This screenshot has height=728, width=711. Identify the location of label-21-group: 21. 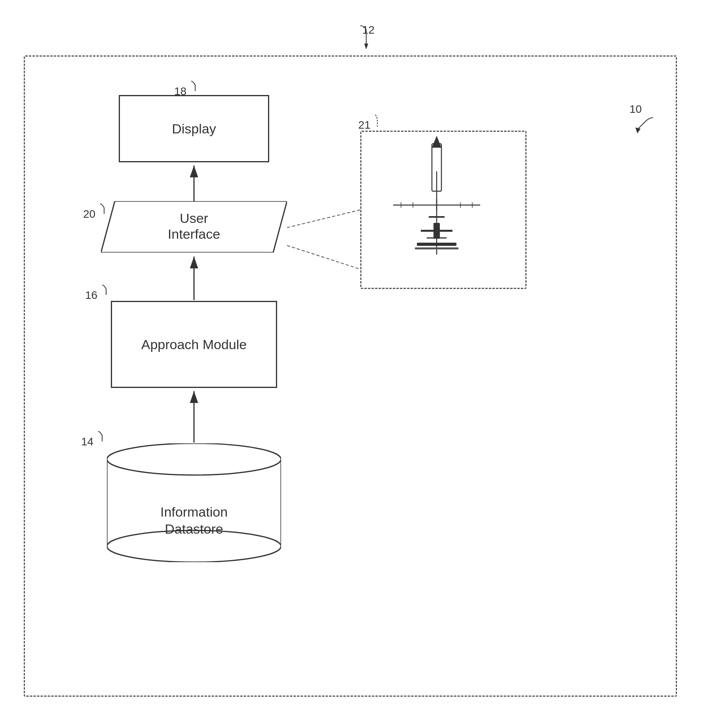
(376, 122).